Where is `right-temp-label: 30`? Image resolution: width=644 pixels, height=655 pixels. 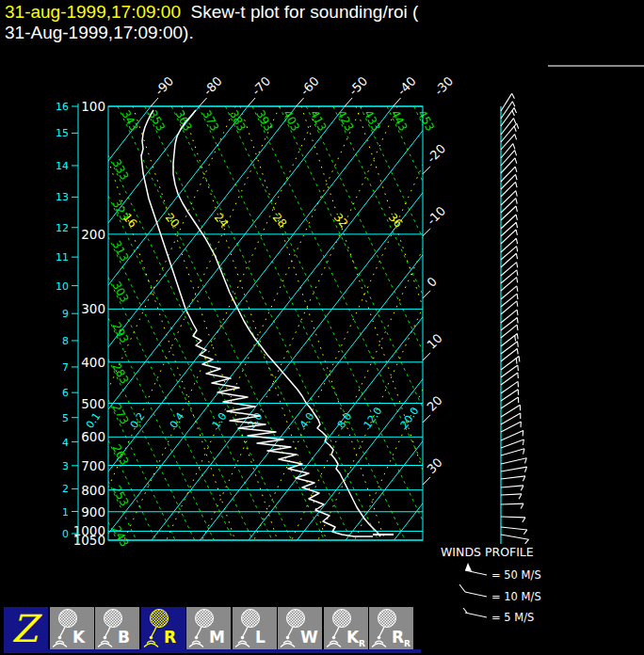
right-temp-label: 30 is located at coordinates (435, 466).